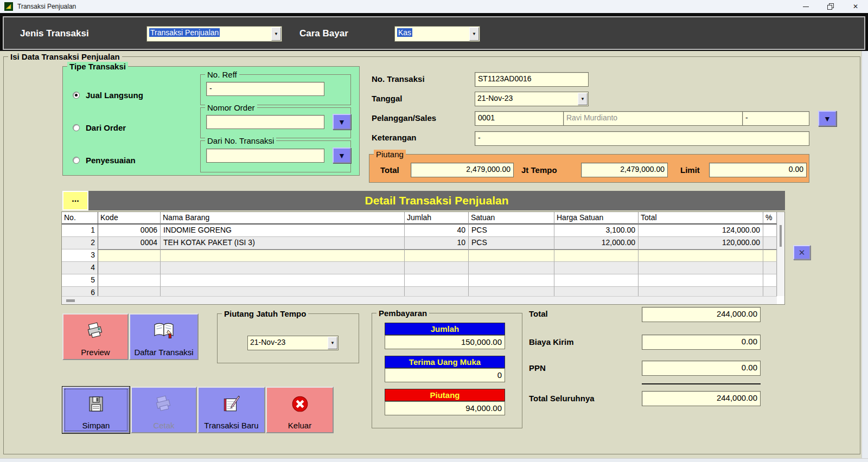 This screenshot has width=868, height=462. Describe the element at coordinates (701, 368) in the screenshot. I see `ppn-input: 0.00` at that location.